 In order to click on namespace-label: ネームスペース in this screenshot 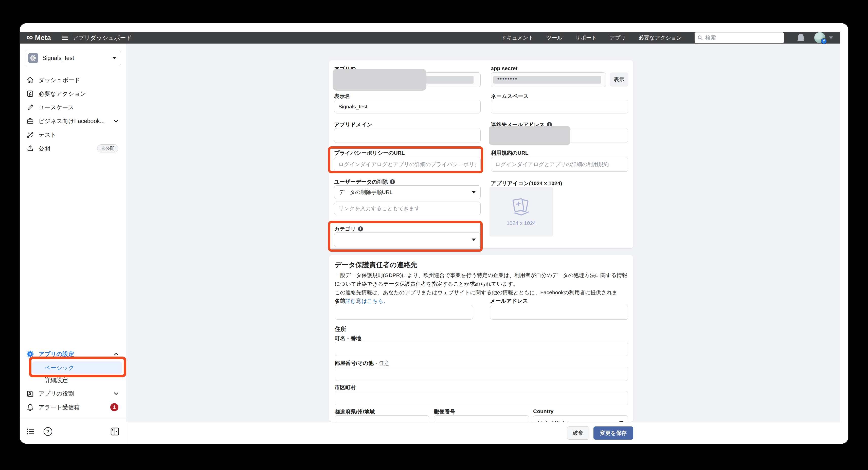, I will do `click(510, 96)`.